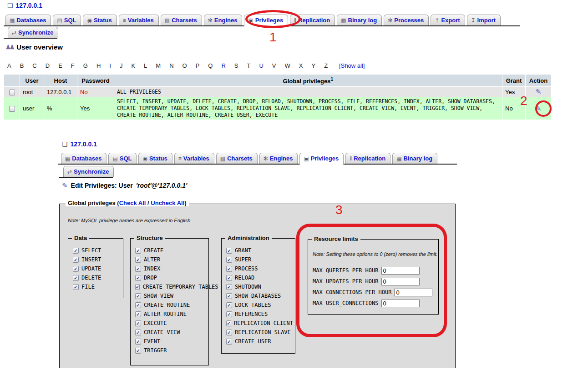 The image size is (588, 375). Describe the element at coordinates (198, 65) in the screenshot. I see `letter-link: P` at that location.